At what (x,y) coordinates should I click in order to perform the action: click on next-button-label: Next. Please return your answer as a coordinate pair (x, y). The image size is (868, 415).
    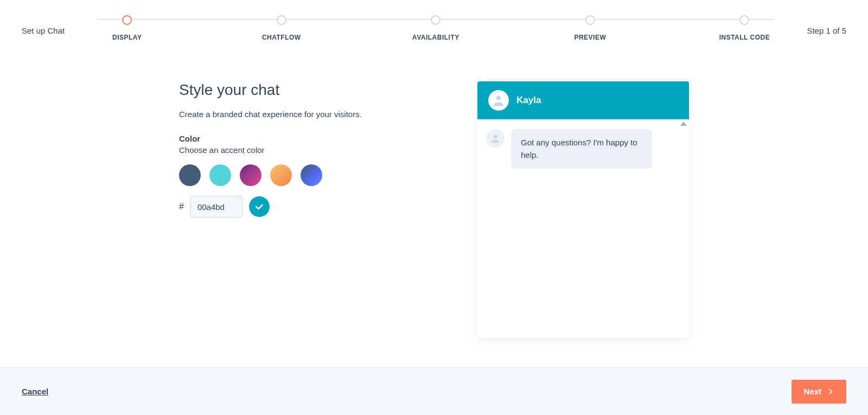
    Looking at the image, I should click on (813, 392).